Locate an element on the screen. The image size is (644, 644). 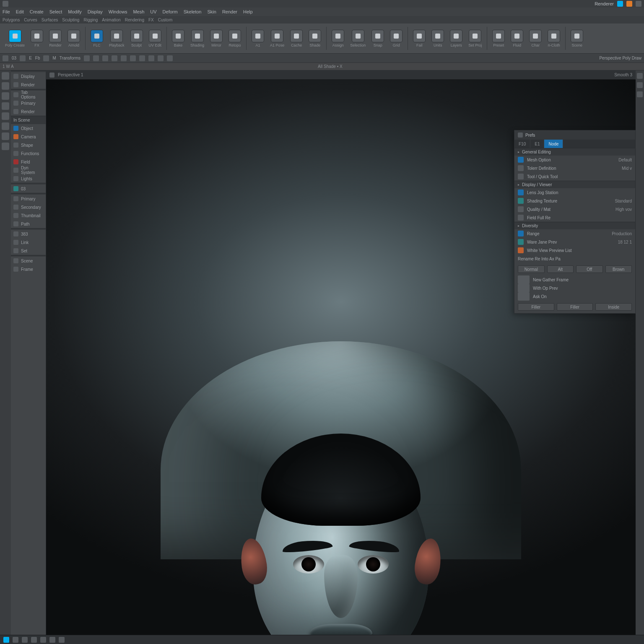
property-bottom-button: Inside is located at coordinates (614, 307).